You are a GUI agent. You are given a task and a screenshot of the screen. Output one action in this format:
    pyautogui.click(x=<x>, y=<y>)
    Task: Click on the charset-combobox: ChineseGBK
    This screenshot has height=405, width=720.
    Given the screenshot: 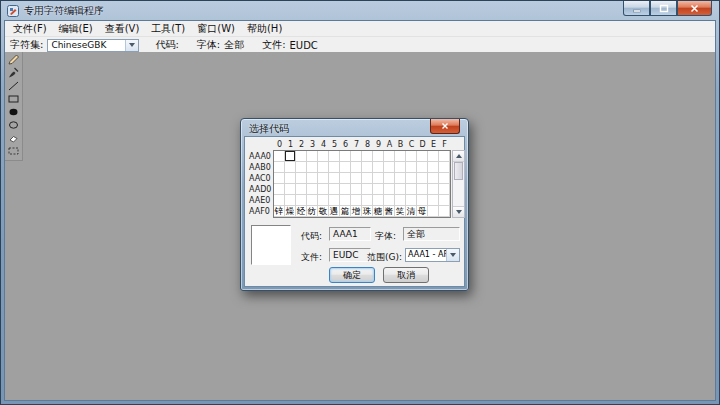 What is the action you would take?
    pyautogui.click(x=93, y=46)
    